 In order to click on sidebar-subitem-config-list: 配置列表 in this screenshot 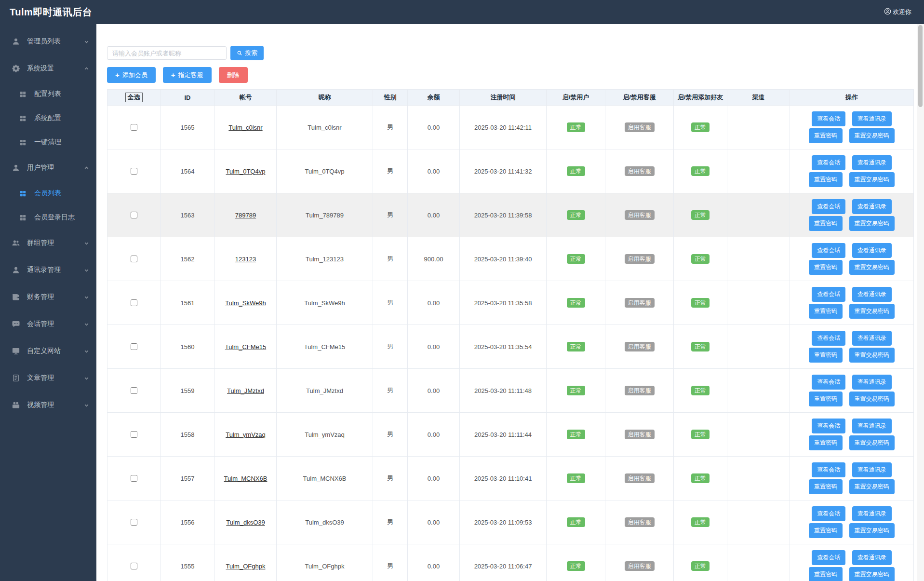, I will do `click(48, 94)`.